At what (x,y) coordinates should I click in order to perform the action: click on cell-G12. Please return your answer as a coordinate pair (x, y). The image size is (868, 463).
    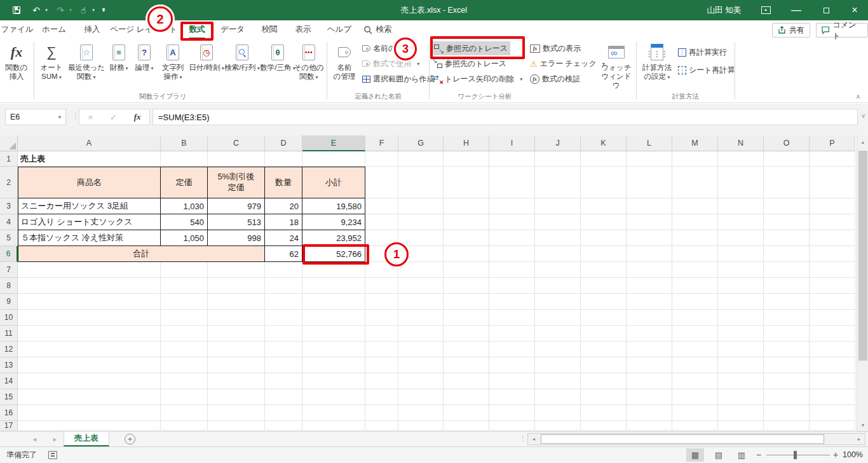
    Looking at the image, I should click on (421, 350).